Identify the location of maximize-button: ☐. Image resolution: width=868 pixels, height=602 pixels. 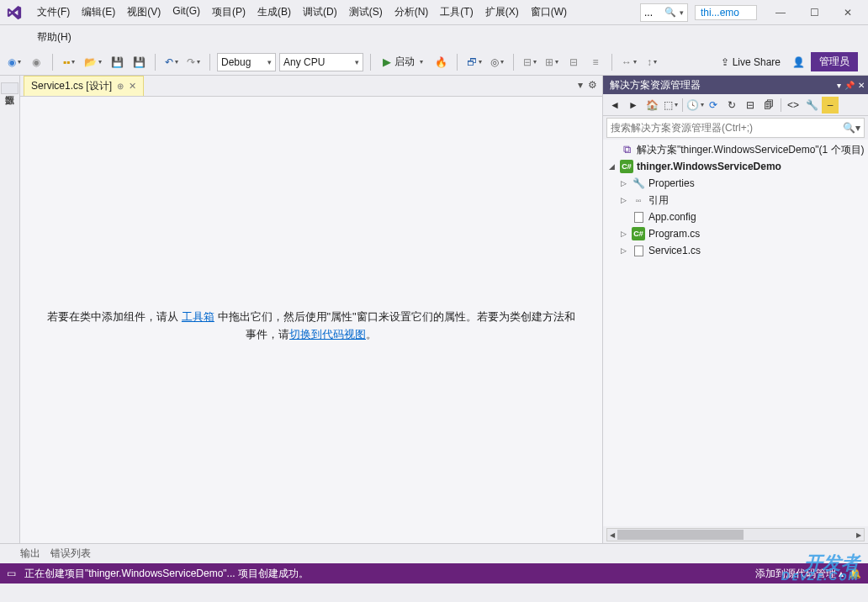
(814, 13).